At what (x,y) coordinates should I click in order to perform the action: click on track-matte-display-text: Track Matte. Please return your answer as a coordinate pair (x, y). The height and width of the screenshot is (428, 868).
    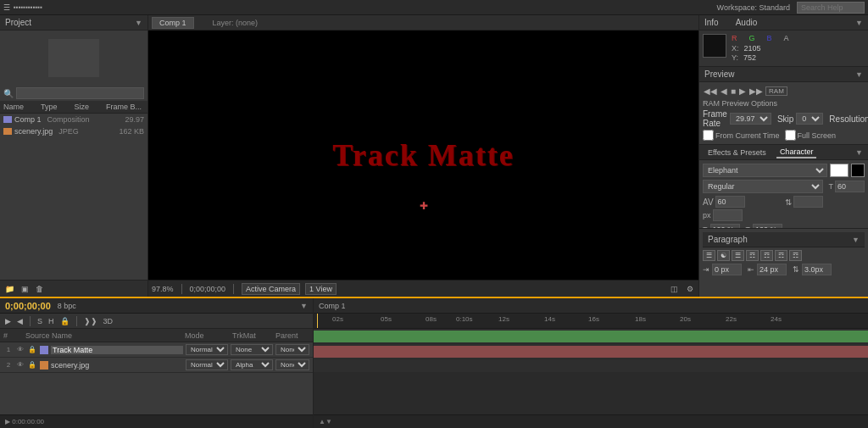
    Looking at the image, I should click on (423, 155).